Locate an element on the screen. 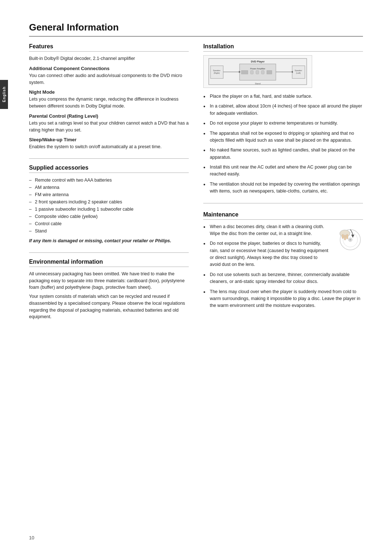  accessories-list: Remote control with two AAA batteries AM… is located at coordinates (109, 206).